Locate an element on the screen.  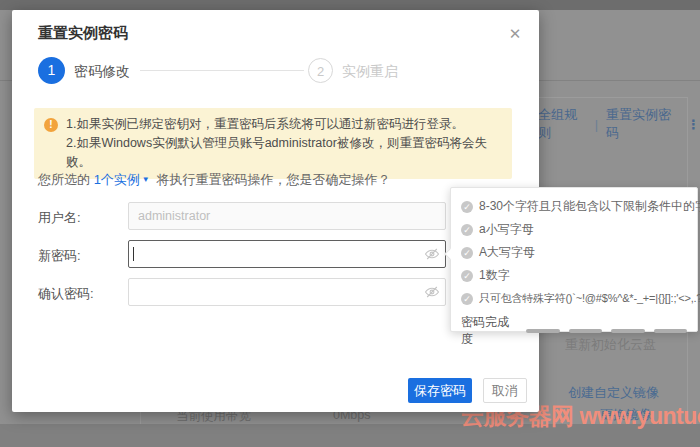
warning-line-2: 2.如果Windows实例默认管理员账号administrator被修改，则重置… is located at coordinates (284, 153).